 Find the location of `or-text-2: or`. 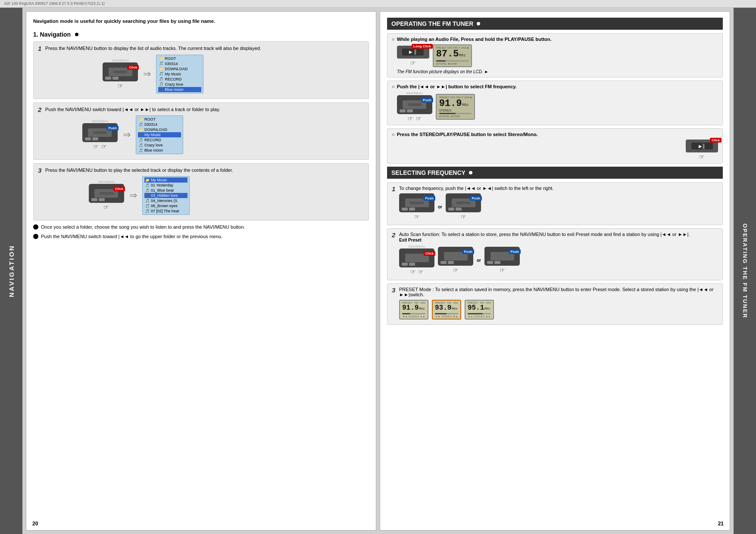

or-text-2: or is located at coordinates (479, 260).